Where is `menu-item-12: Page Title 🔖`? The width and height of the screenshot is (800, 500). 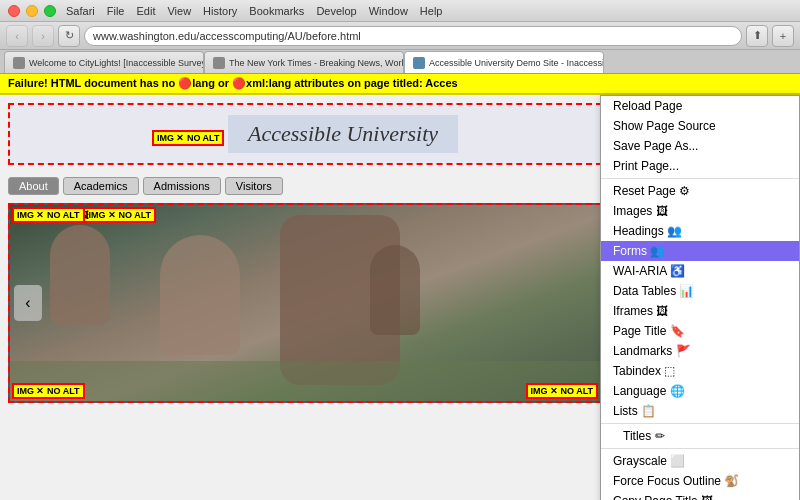 menu-item-12: Page Title 🔖 is located at coordinates (700, 331).